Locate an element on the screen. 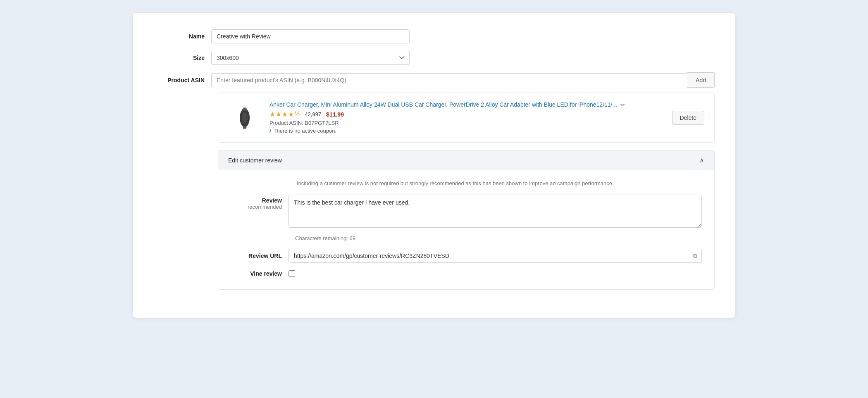 The width and height of the screenshot is (868, 398). product-section: Anker Car Charger, Mini Aluminum Alloy 2… is located at coordinates (466, 117).